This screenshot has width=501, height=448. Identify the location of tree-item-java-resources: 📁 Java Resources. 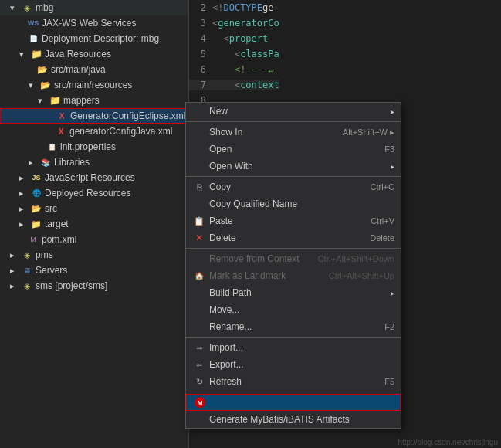
(94, 54).